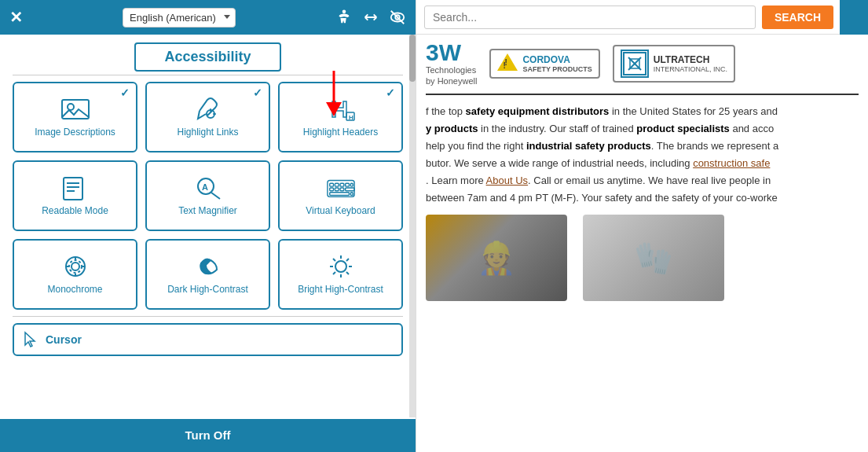 This screenshot has width=868, height=452. I want to click on cordova-logo: ! CORDOVA SAFETY PRODUCTS, so click(544, 64).